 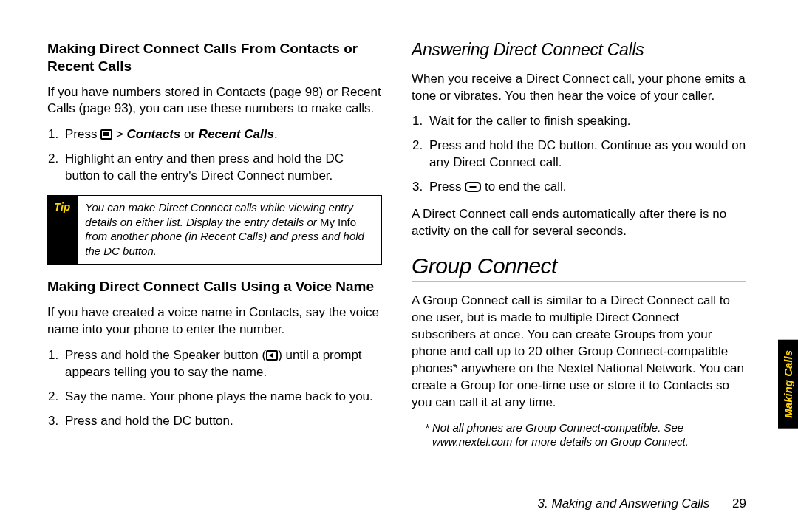 I want to click on para-intro-contacts: If you have numbers stored in Contacts (…, so click(x=214, y=101).